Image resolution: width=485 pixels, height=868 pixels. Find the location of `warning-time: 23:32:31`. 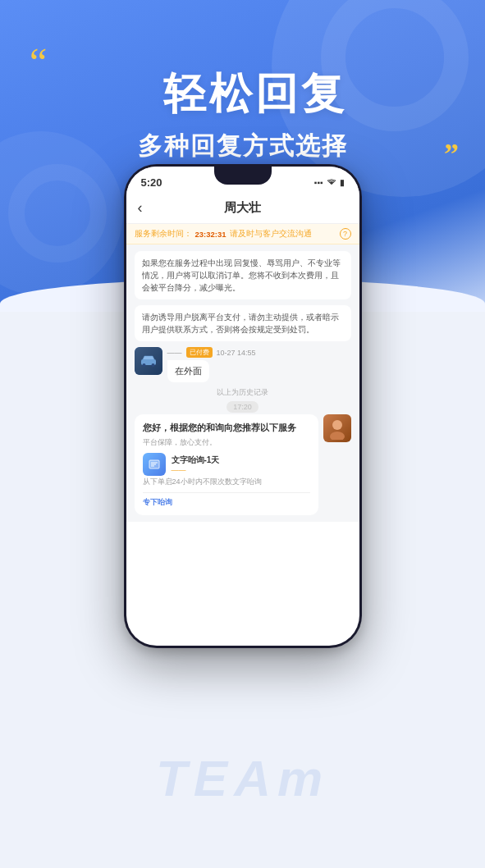

warning-time: 23:32:31 is located at coordinates (211, 235).